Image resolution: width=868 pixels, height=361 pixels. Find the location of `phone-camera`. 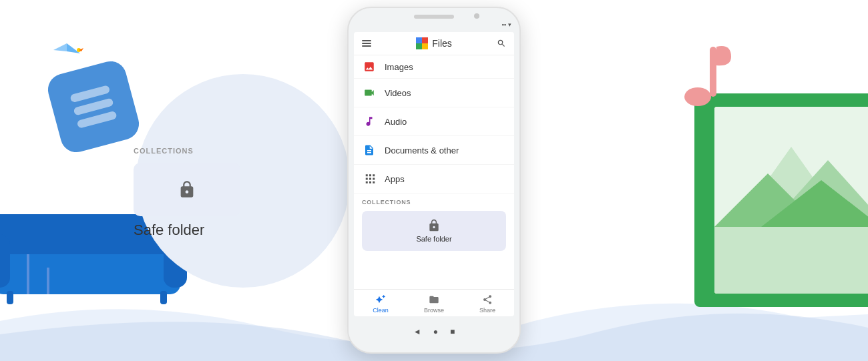

phone-camera is located at coordinates (477, 16).